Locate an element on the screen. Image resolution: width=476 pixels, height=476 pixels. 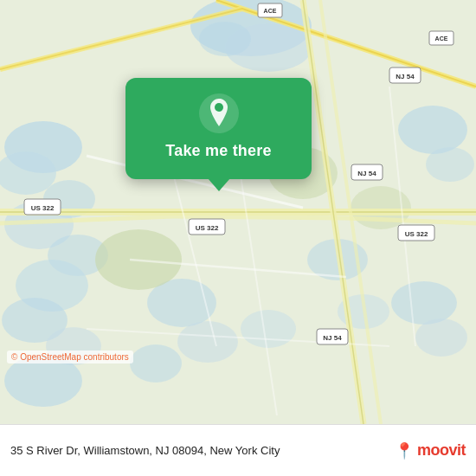
map-attribution: © OpenStreetMap contributors is located at coordinates (70, 357).